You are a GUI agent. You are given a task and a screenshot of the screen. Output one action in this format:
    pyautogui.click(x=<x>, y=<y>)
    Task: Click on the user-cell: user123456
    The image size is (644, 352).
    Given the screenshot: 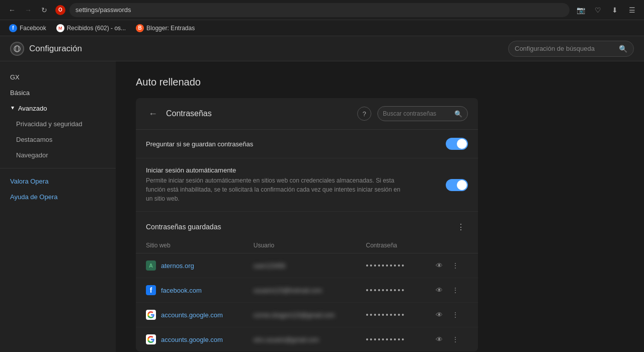 What is the action you would take?
    pyautogui.click(x=300, y=266)
    